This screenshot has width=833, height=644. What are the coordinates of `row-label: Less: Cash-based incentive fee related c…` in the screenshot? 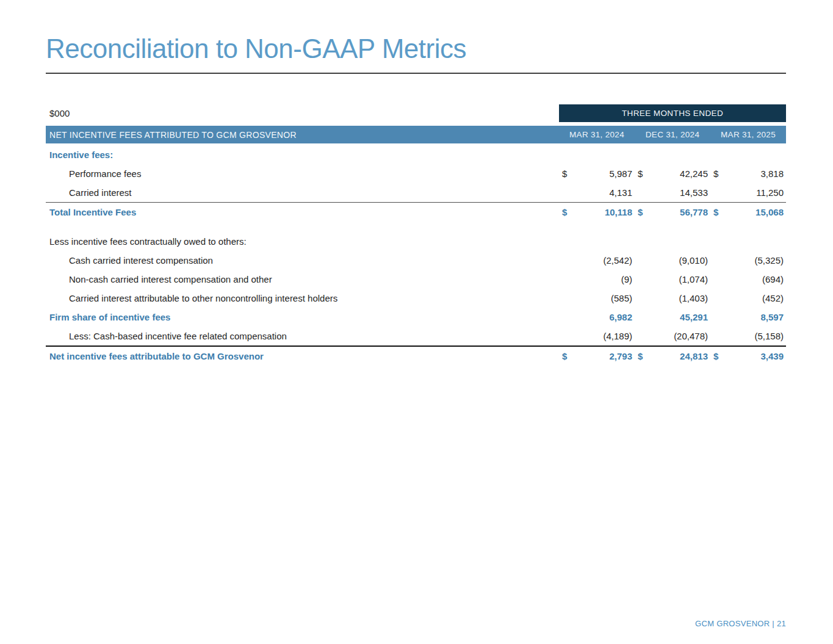 It's located at (303, 336).